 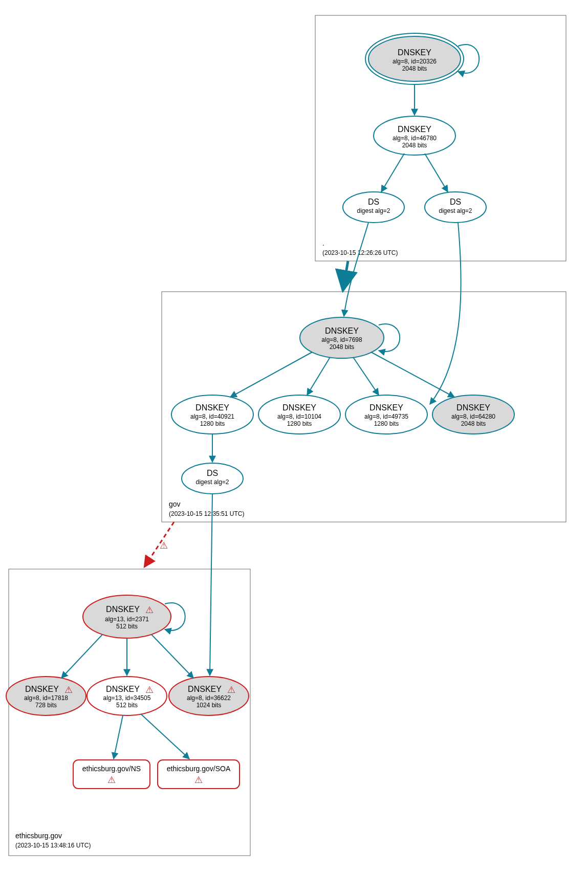 What do you see at coordinates (112, 769) in the screenshot?
I see `svg-text: ethicsburg.gov/NS` at bounding box center [112, 769].